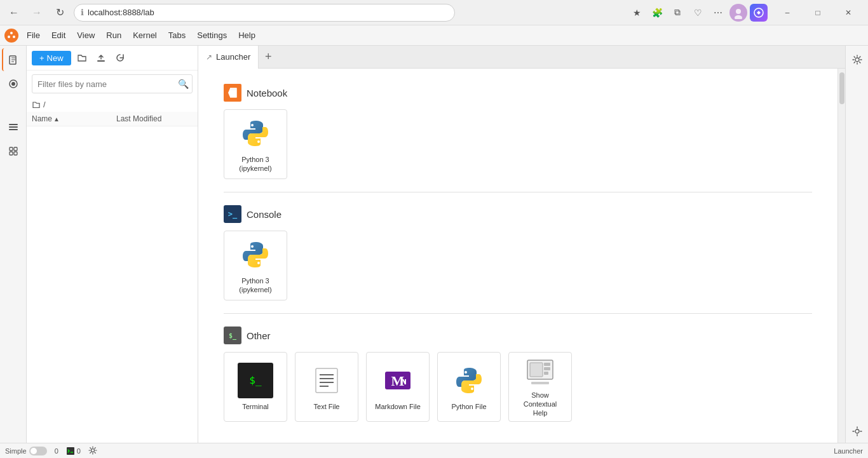 This screenshot has height=458, width=868. Describe the element at coordinates (13, 84) in the screenshot. I see `sidebar-running-btn` at that location.